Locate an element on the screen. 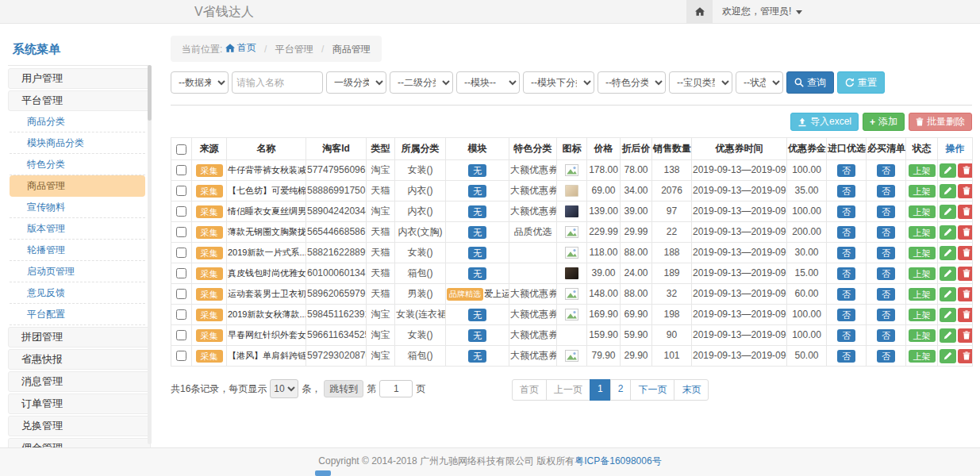  sidebar-scrollbar-thumb is located at coordinates (149, 93).